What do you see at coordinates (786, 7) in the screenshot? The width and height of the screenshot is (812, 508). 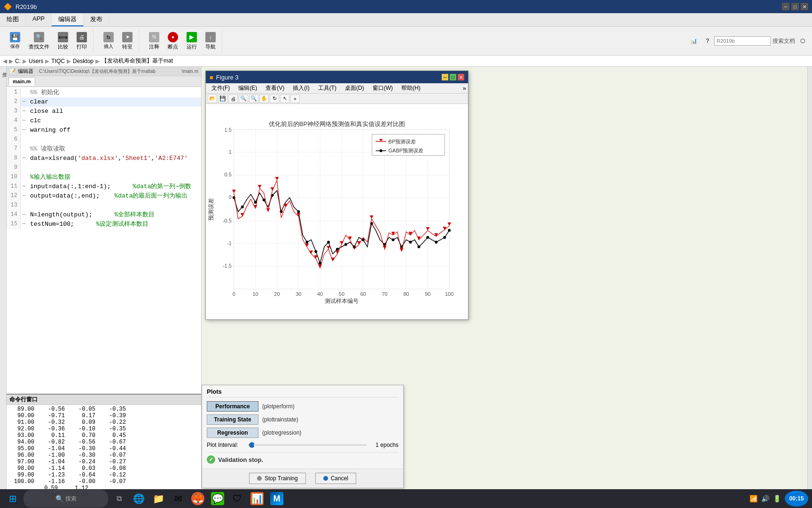 I see `minimize-button: ─` at bounding box center [786, 7].